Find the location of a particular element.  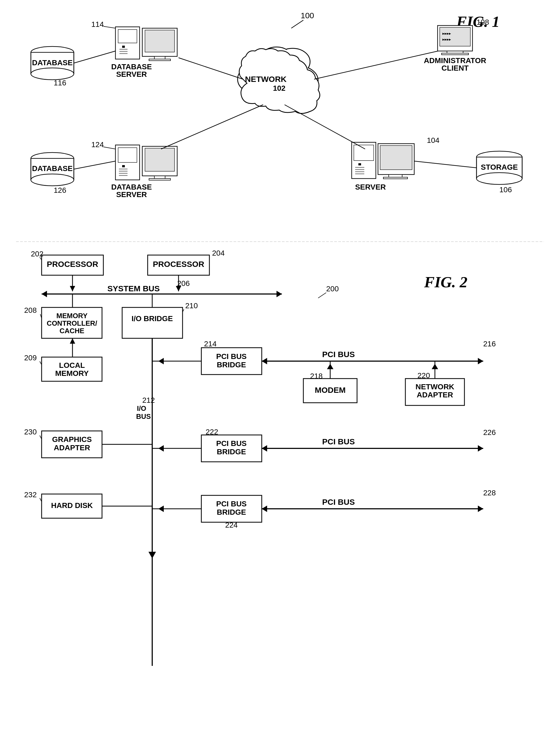

ref-222: 222 is located at coordinates (212, 432).